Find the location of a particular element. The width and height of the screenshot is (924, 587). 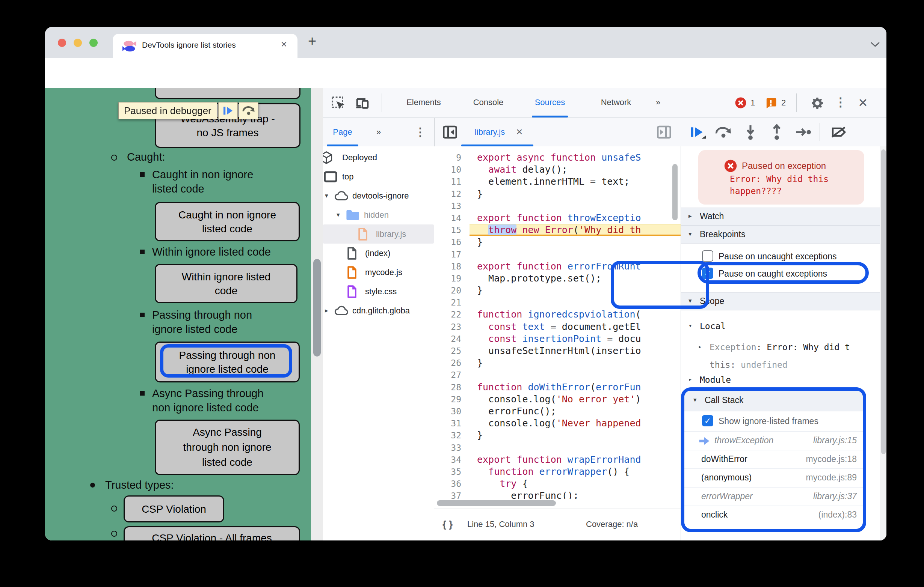

settings-gear-icon is located at coordinates (817, 104).